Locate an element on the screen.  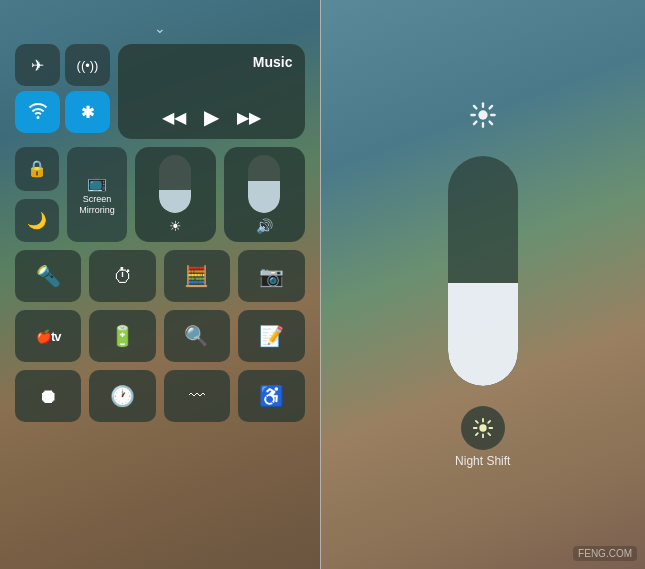
connectivity-buttons: ✈ ((•)) ✱ is located at coordinates (62, 92).